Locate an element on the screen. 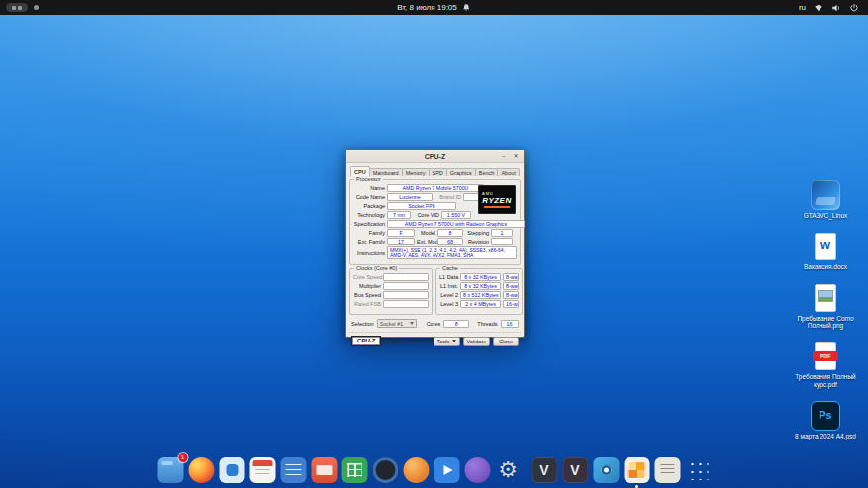  desktop-icon-psd: Ps 8 марта 2024 А4.psd is located at coordinates (825, 421).